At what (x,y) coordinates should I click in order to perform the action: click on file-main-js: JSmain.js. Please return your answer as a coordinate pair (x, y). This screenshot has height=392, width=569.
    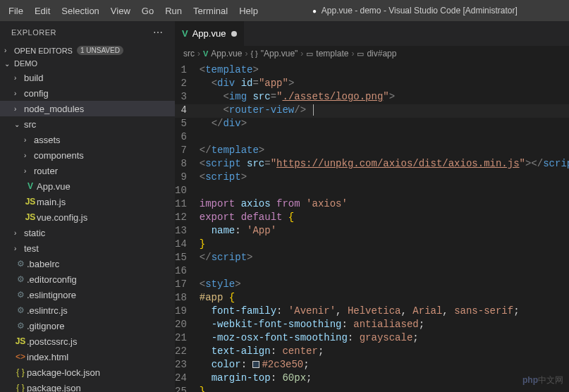
    Looking at the image, I should click on (87, 202).